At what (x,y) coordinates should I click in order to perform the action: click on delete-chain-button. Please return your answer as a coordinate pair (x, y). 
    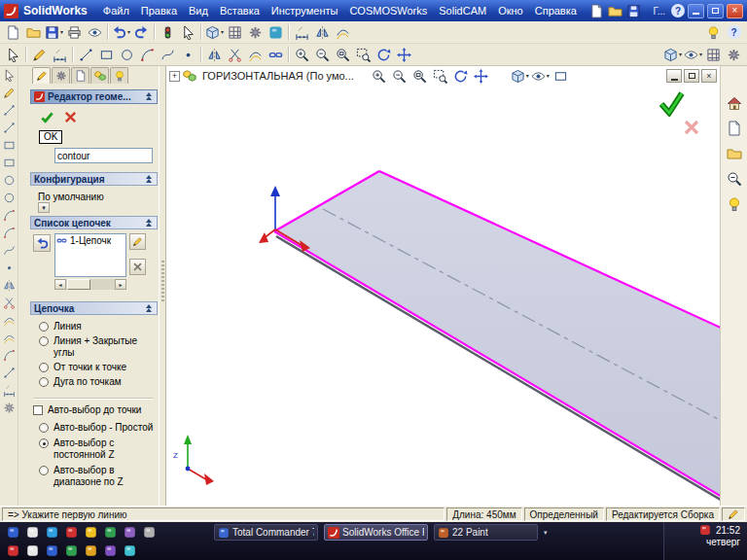
    Looking at the image, I should click on (138, 266).